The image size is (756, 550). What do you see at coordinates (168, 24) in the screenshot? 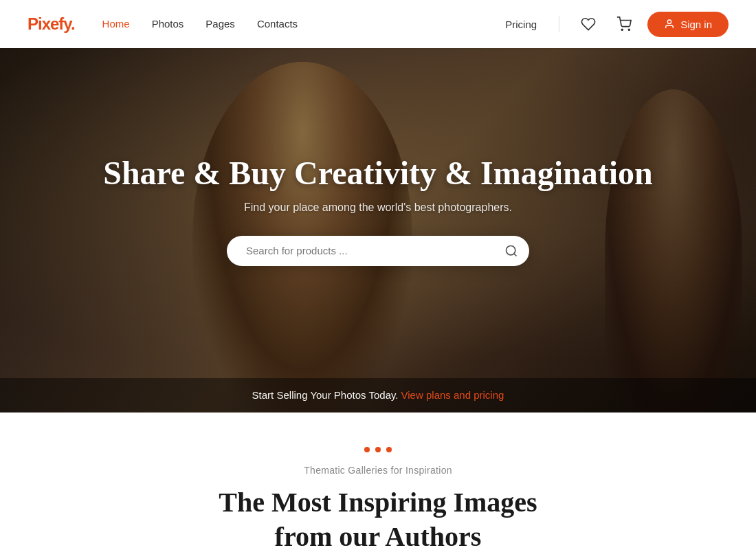
I see `nav-item-photos: Photos` at bounding box center [168, 24].